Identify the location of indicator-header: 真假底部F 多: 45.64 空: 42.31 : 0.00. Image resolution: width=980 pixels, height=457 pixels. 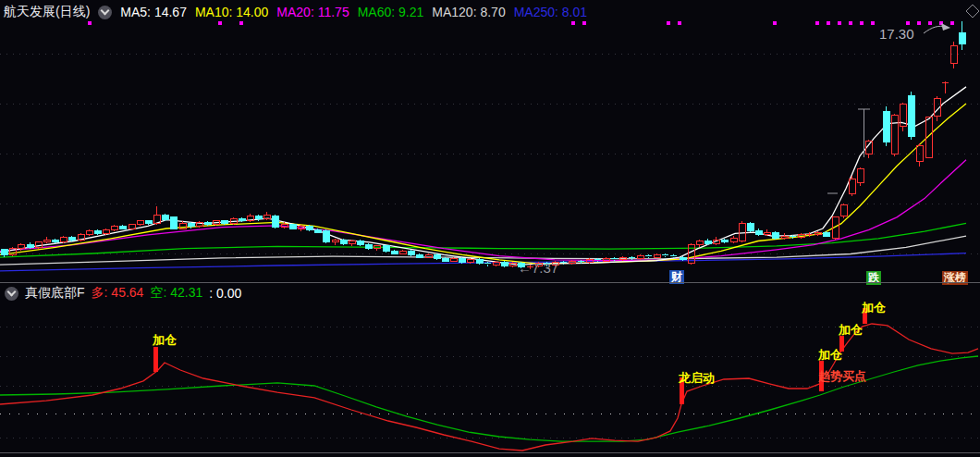
(123, 293).